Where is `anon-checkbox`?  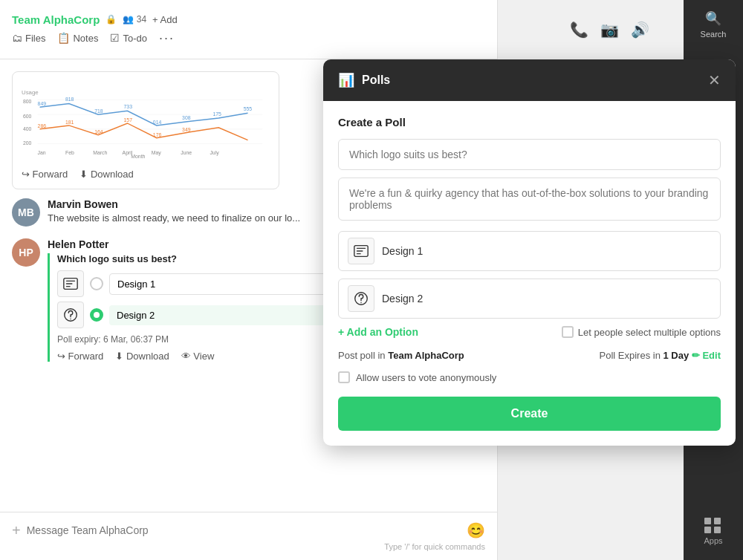 anon-checkbox is located at coordinates (344, 377).